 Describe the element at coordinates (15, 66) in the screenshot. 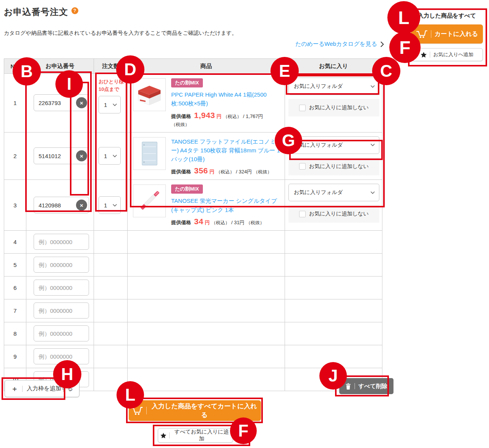

I see `header-no: No.` at that location.